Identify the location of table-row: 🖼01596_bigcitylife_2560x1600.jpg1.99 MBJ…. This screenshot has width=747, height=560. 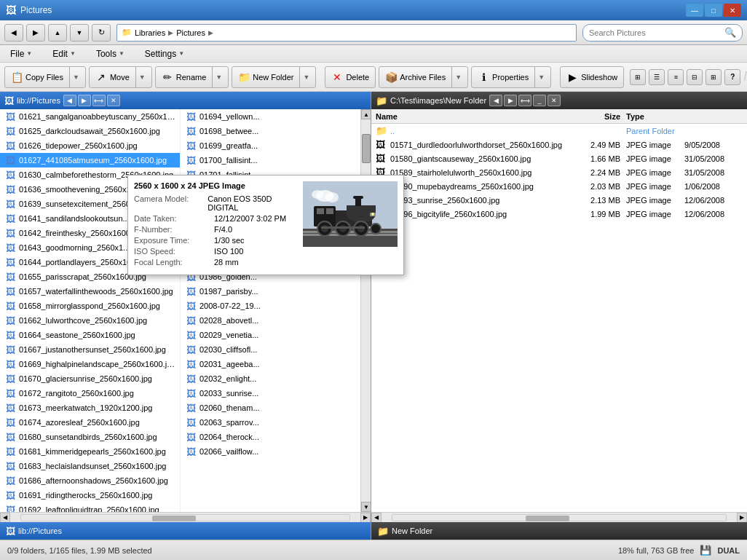
(559, 214).